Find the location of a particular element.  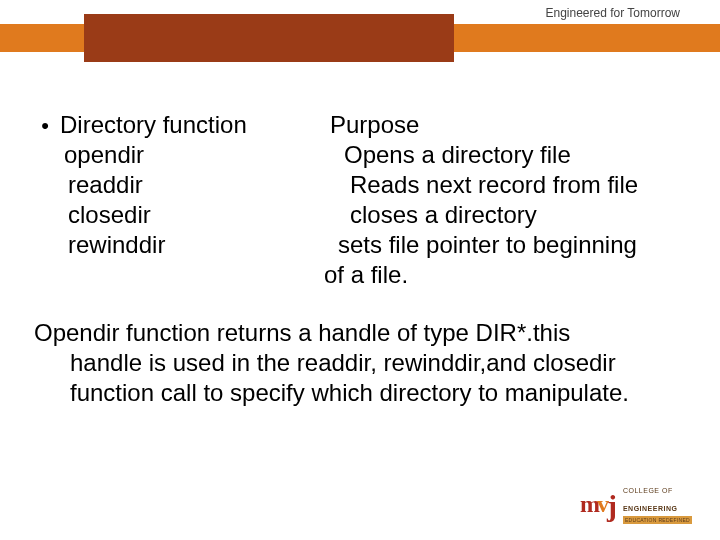

item-row-0: opendir Opens a directory file is located at coordinates (360, 155).